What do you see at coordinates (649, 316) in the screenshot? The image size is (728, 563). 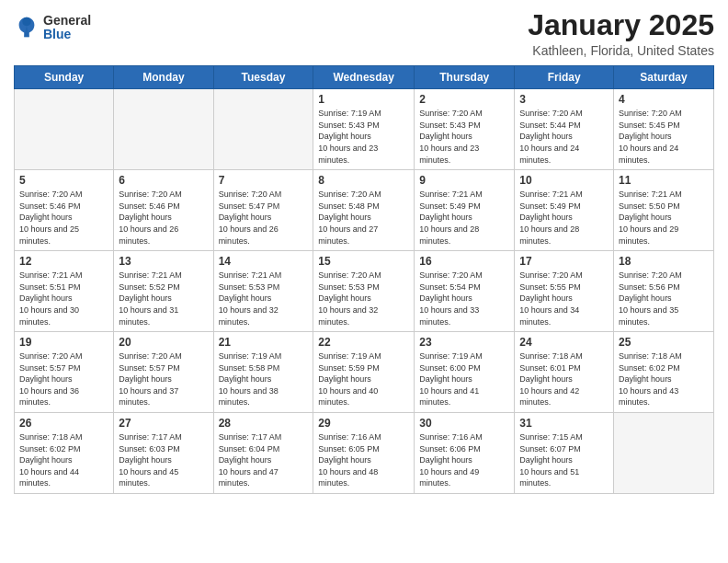 I see `daylight-value: 10 hours and 35 minutes.` at bounding box center [649, 316].